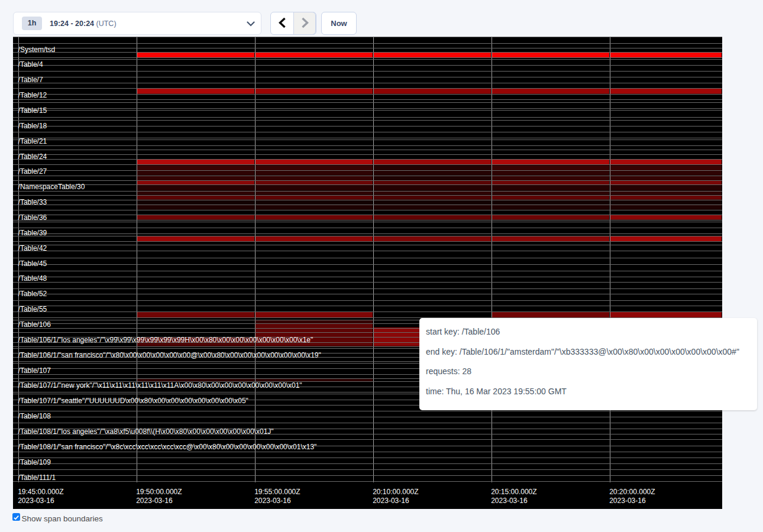  Describe the element at coordinates (159, 492) in the screenshot. I see `svg-text: 19:50:00.000Z` at that location.